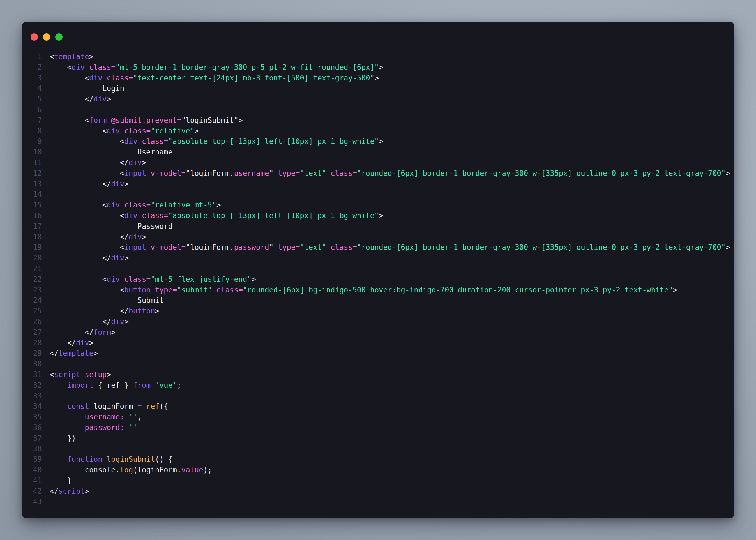 The height and width of the screenshot is (540, 756). I want to click on code-token: username:, so click(87, 417).